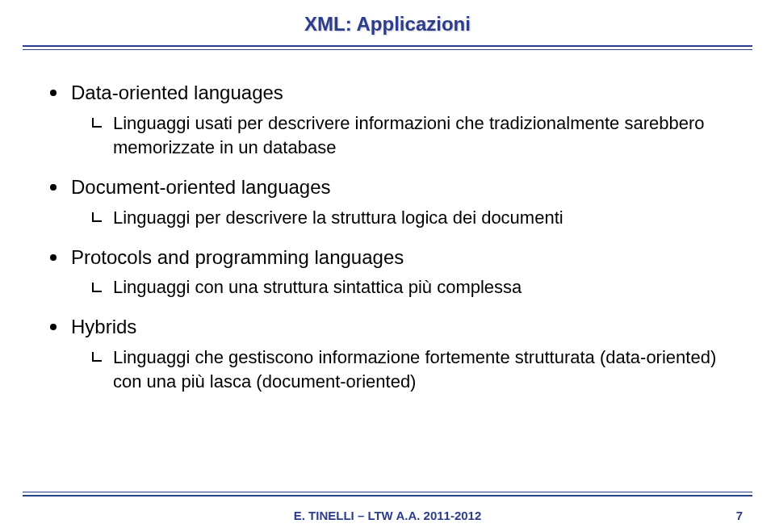  What do you see at coordinates (388, 515) in the screenshot?
I see `footer: E. TINELLI – LTW A.A. 2011-2012 7` at bounding box center [388, 515].